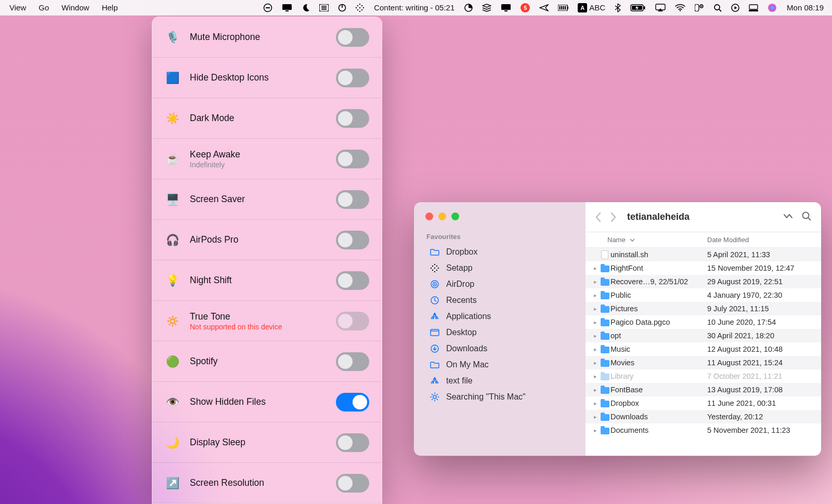 This screenshot has height=504, width=832. What do you see at coordinates (743, 363) in the screenshot?
I see `file-date-modified: 11 August 2021, 15:24` at bounding box center [743, 363].